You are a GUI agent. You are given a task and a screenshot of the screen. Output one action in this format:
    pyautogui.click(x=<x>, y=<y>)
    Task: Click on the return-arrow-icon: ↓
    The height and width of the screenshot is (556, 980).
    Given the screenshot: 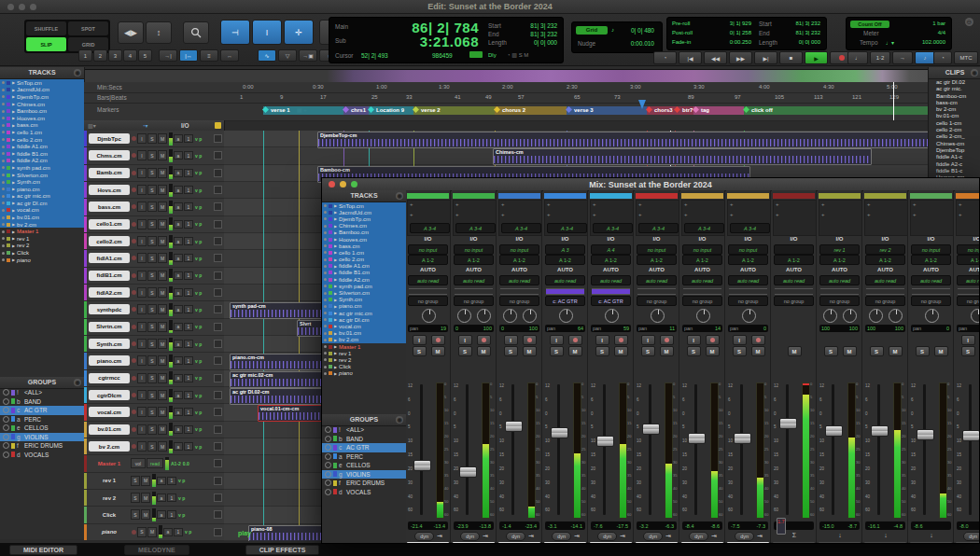 What is the action you would take?
    pyautogui.click(x=840, y=535)
    